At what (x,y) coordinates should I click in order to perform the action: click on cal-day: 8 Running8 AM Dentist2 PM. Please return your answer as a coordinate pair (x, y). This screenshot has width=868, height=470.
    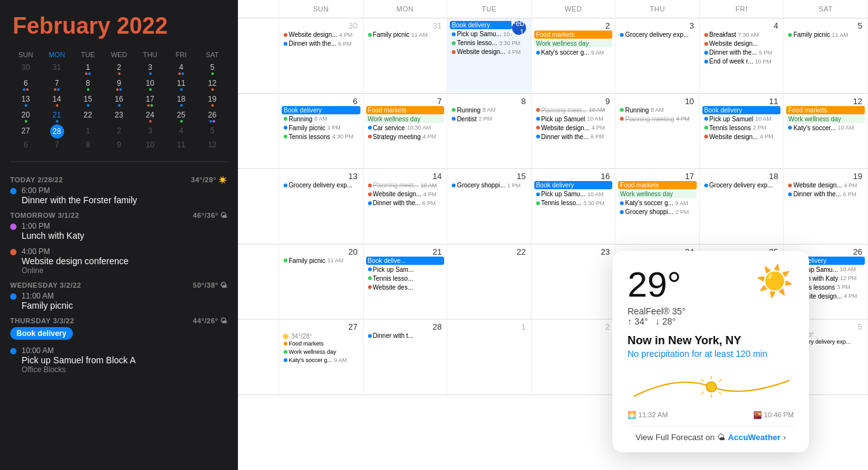
    Looking at the image, I should click on (490, 131).